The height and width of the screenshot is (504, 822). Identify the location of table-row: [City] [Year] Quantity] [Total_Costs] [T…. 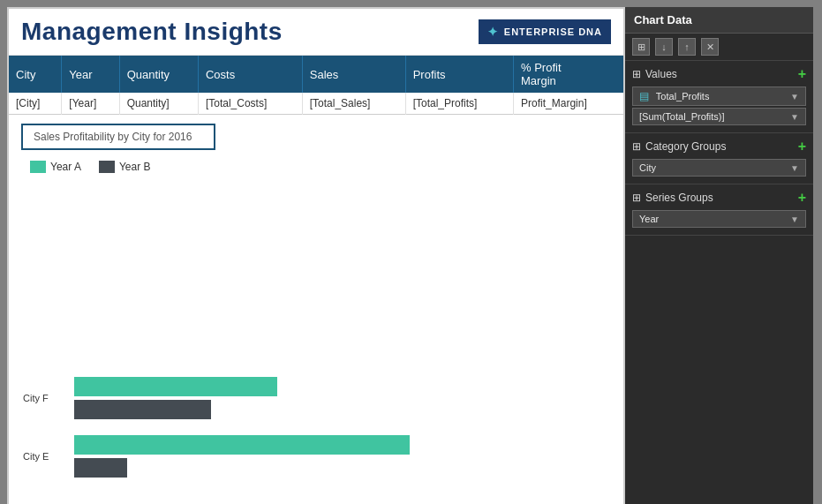
(316, 104).